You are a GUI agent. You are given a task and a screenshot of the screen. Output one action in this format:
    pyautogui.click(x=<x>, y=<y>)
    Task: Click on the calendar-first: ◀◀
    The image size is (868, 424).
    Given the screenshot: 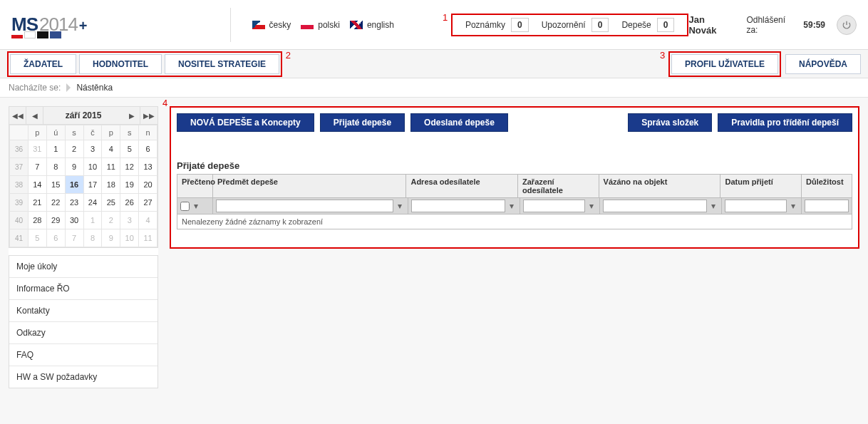 What is the action you would take?
    pyautogui.click(x=18, y=115)
    